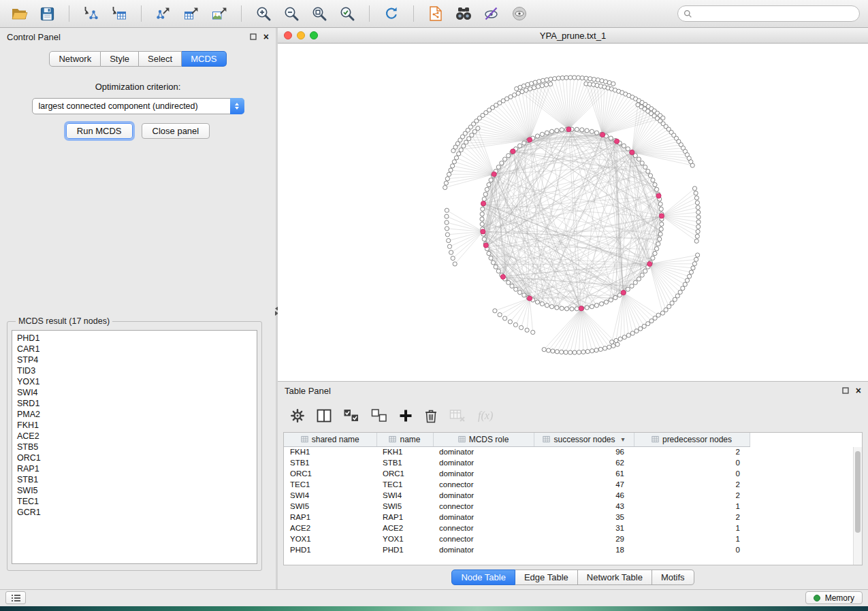 This screenshot has width=868, height=611. What do you see at coordinates (163, 14) in the screenshot?
I see `export-network-button` at bounding box center [163, 14].